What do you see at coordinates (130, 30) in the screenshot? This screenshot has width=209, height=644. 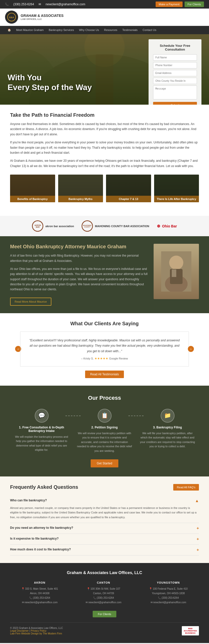 I see `nav-testimonials-link: Testimonials` at bounding box center [130, 30].